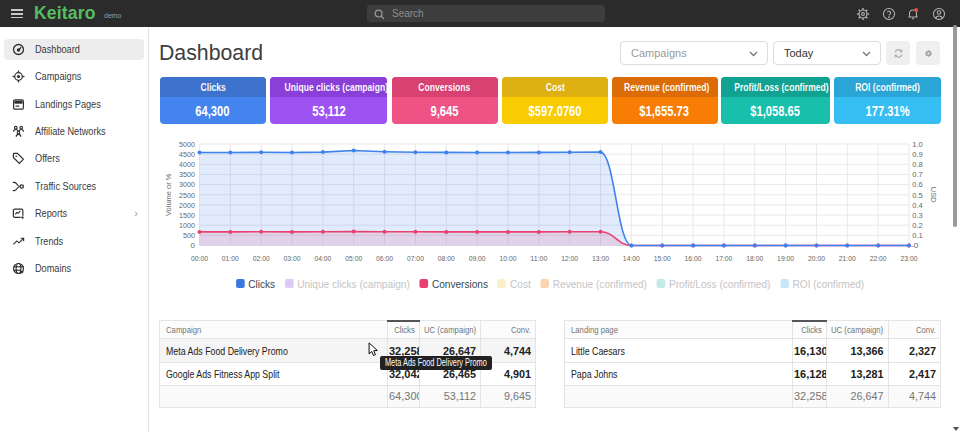 The image size is (960, 432). What do you see at coordinates (918, 174) in the screenshot?
I see `svg-text: 0.7` at bounding box center [918, 174].